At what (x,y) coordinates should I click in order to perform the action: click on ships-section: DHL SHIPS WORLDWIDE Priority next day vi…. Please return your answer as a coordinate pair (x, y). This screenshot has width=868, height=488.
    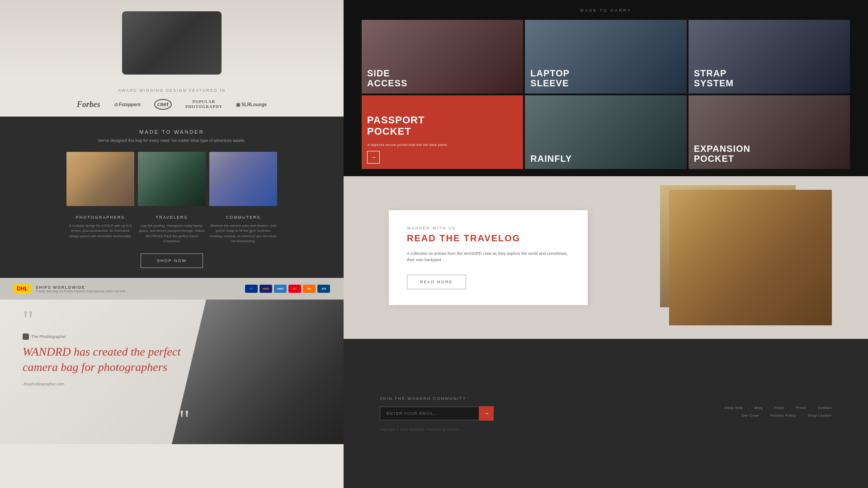
    Looking at the image, I should click on (172, 289).